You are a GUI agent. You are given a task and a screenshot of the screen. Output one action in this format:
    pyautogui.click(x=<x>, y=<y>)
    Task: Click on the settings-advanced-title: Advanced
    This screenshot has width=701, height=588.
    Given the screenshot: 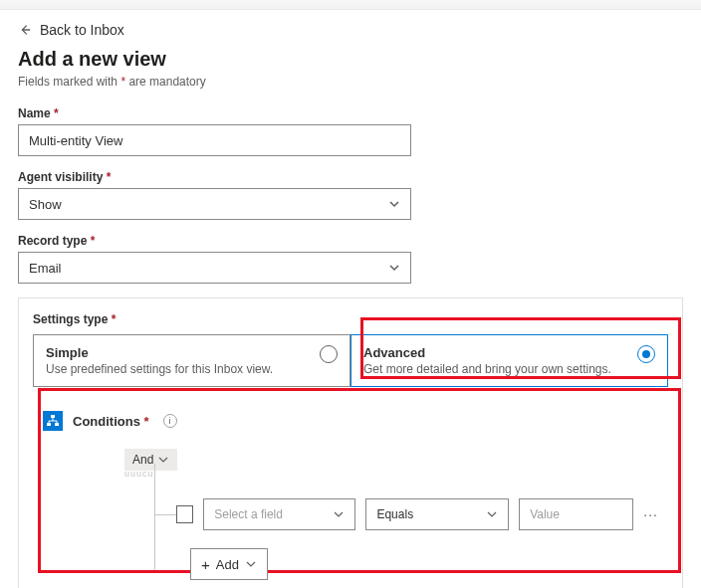 What is the action you would take?
    pyautogui.click(x=510, y=352)
    